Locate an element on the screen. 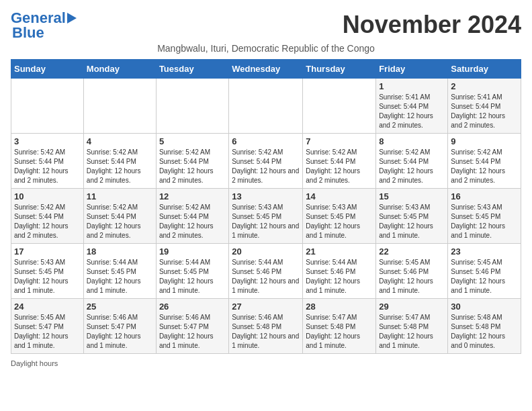 The image size is (532, 411). day-of-week-header: Wednesday is located at coordinates (266, 69).